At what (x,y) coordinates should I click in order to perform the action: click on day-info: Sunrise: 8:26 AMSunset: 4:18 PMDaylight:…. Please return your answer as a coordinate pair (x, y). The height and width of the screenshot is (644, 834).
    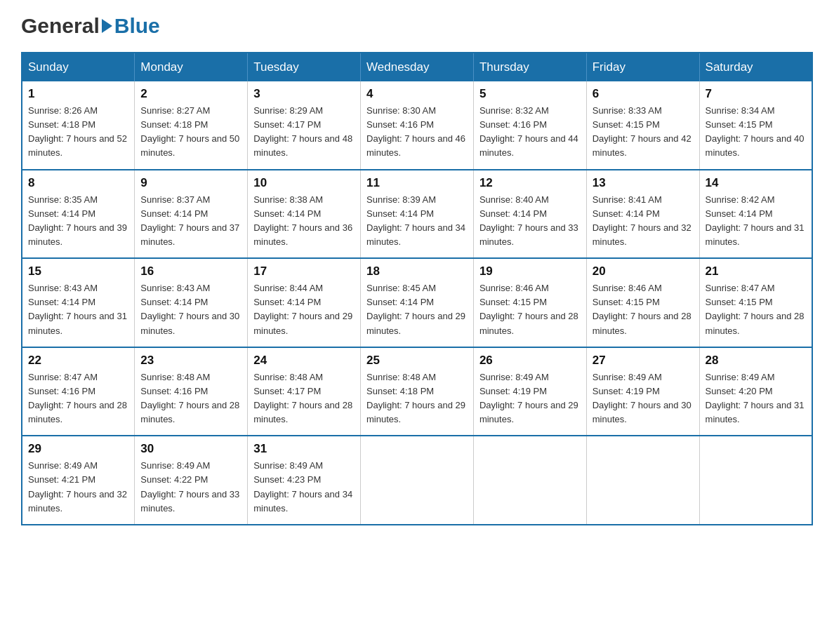
    Looking at the image, I should click on (79, 132).